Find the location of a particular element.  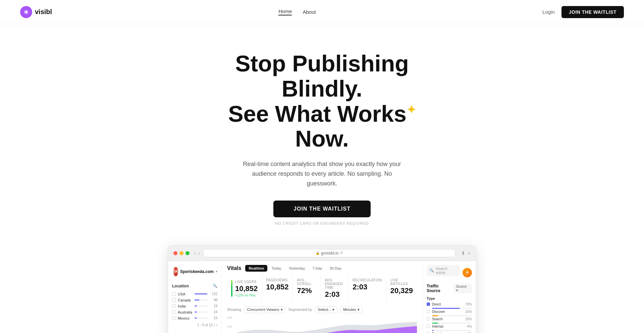

filter-count: 132 is located at coordinates (214, 294).